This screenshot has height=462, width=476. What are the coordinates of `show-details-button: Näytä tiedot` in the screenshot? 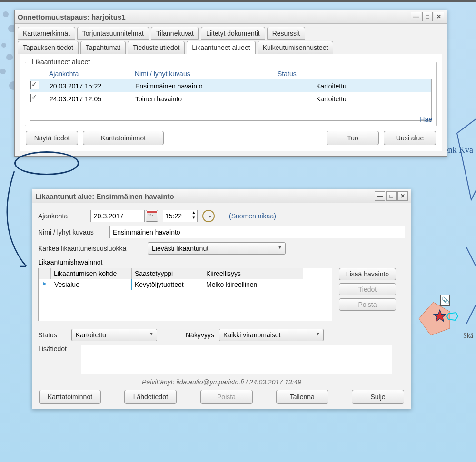 It's located at (52, 138).